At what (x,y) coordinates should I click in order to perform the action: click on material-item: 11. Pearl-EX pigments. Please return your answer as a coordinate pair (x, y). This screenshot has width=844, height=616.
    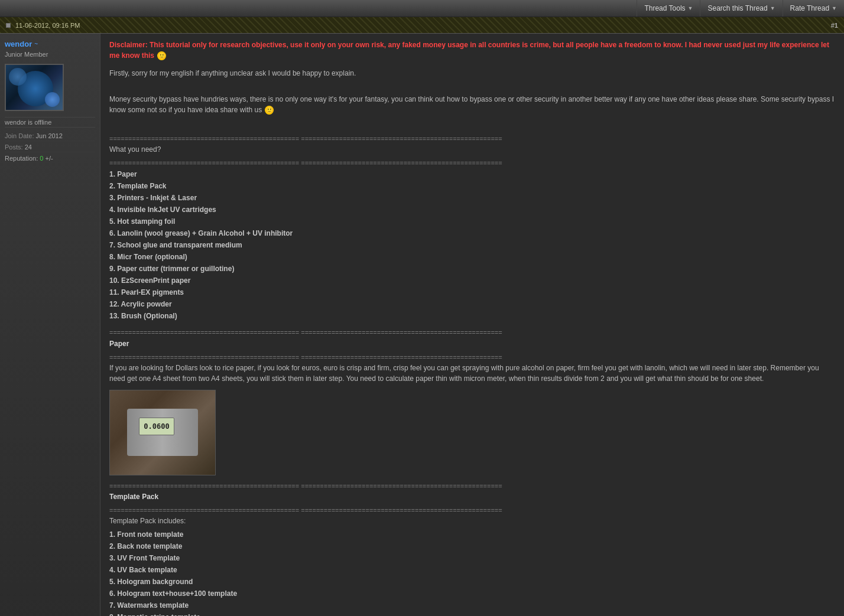
    Looking at the image, I should click on (472, 292).